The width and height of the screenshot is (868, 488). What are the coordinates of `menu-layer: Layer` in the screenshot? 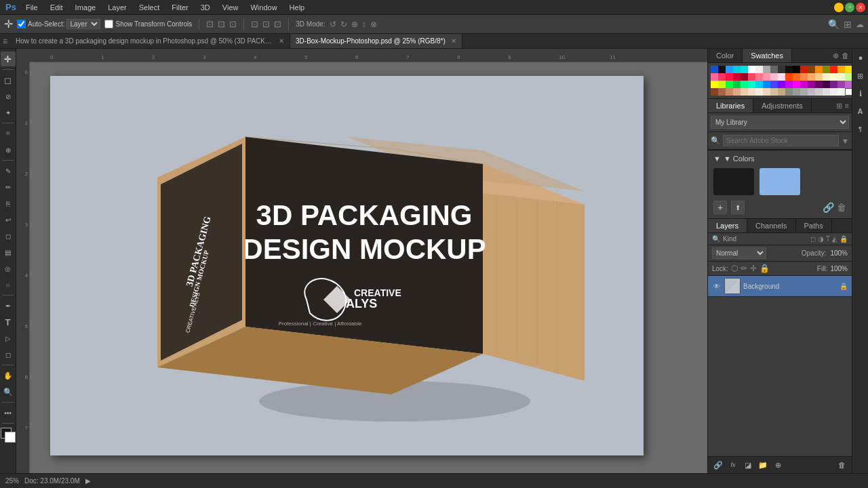 It's located at (117, 7).